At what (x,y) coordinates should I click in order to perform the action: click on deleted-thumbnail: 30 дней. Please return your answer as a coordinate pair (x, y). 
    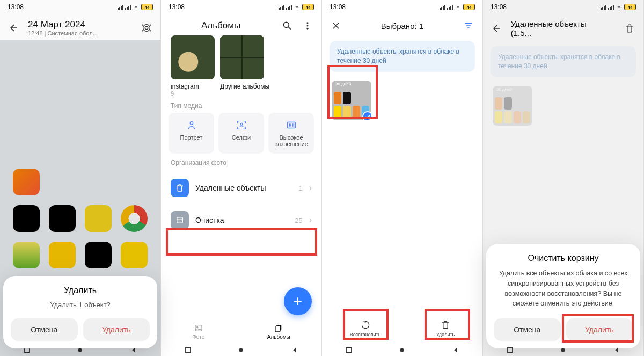
    Looking at the image, I should click on (352, 100).